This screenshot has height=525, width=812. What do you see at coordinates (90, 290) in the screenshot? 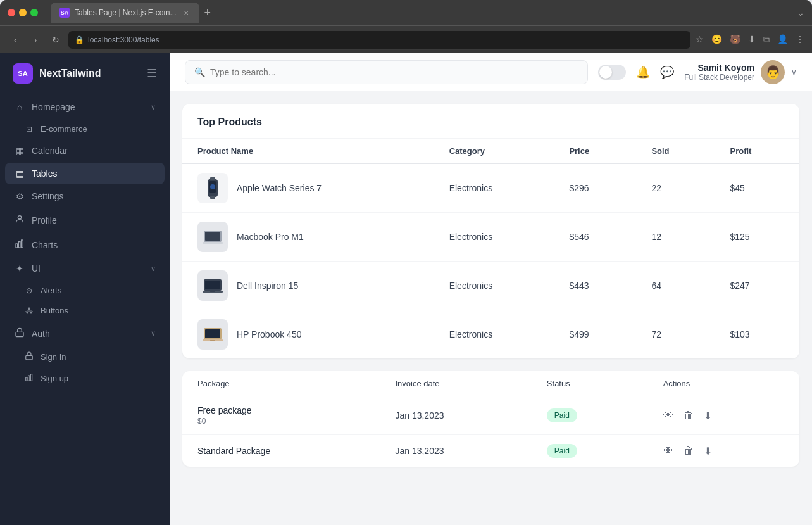
I see `sidebar-item-alerts: ⊙ Alerts` at bounding box center [90, 290].